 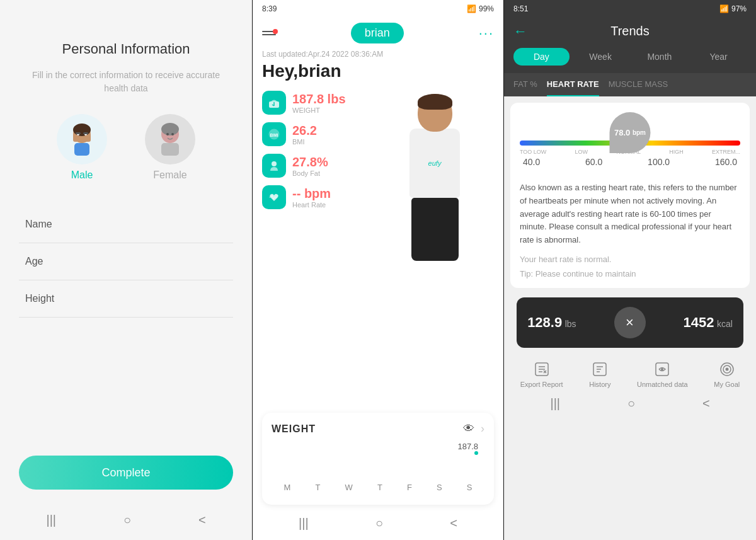 I want to click on chart-card: 78.0 bpm TOO LOW LOW NORMAL HIGH EXTREM.…, so click(x=630, y=195).